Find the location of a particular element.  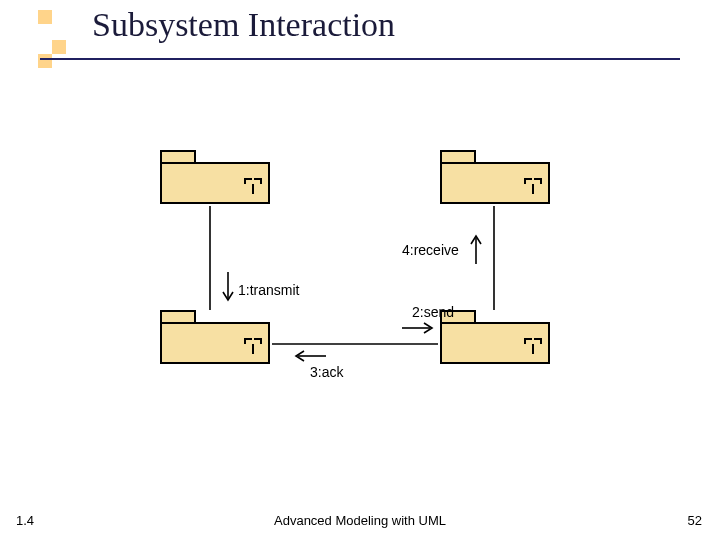

package-bottom-right is located at coordinates (495, 337).